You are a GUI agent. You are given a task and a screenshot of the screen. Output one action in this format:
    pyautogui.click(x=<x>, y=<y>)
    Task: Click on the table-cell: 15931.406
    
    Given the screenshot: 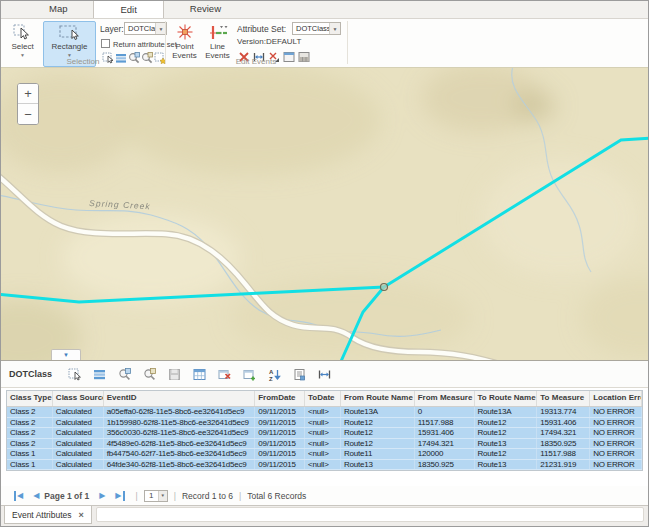 What is the action you would take?
    pyautogui.click(x=564, y=423)
    